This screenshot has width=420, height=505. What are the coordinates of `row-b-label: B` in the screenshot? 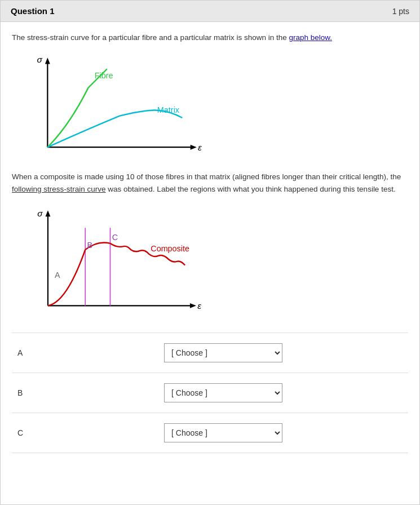 It's located at (29, 393).